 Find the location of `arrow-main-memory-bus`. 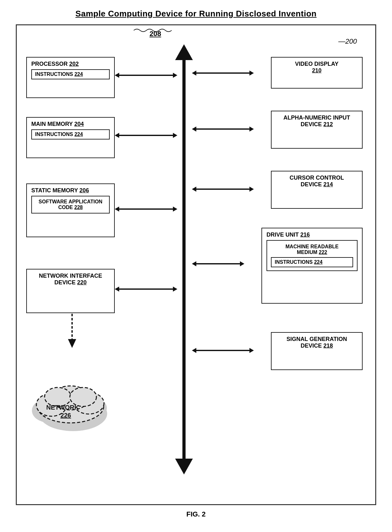

arrow-main-memory-bus is located at coordinates (146, 135).